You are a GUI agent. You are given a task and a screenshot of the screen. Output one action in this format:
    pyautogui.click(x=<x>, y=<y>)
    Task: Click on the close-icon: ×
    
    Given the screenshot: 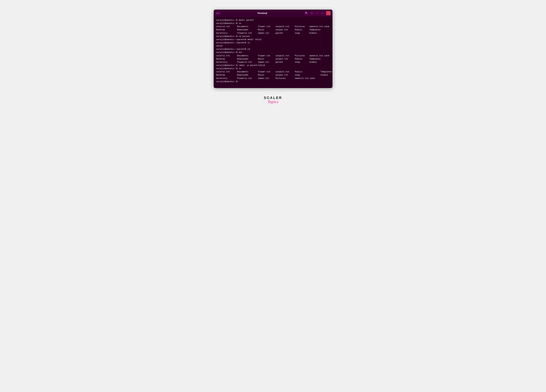 What is the action you would take?
    pyautogui.click(x=328, y=13)
    